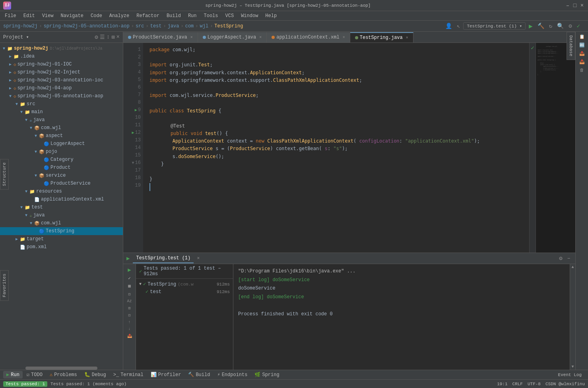  What do you see at coordinates (4, 174) in the screenshot?
I see `structure-panel-tab: Structure` at bounding box center [4, 174].